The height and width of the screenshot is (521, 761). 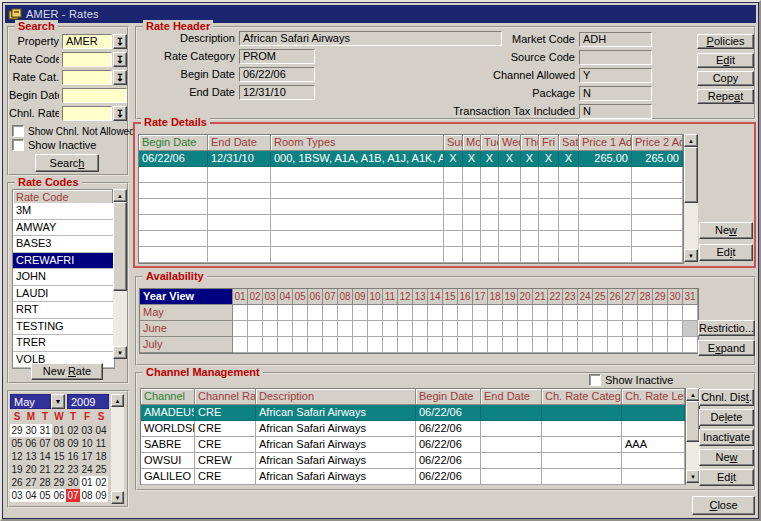 I want to click on new-rate-detail-button: New, so click(x=726, y=230).